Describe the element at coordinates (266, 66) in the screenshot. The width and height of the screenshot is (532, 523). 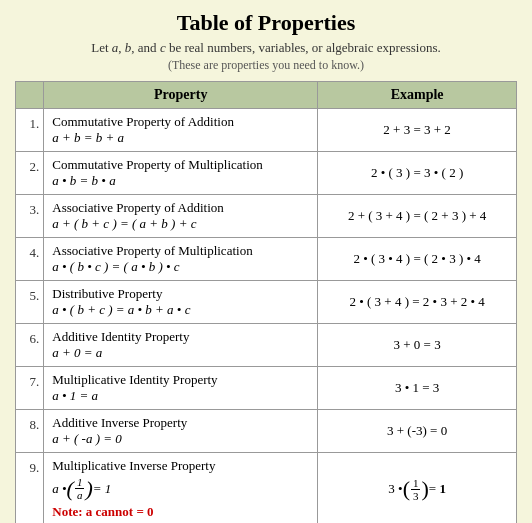
I see `sub-note: (These are properties you need to know.)` at that location.